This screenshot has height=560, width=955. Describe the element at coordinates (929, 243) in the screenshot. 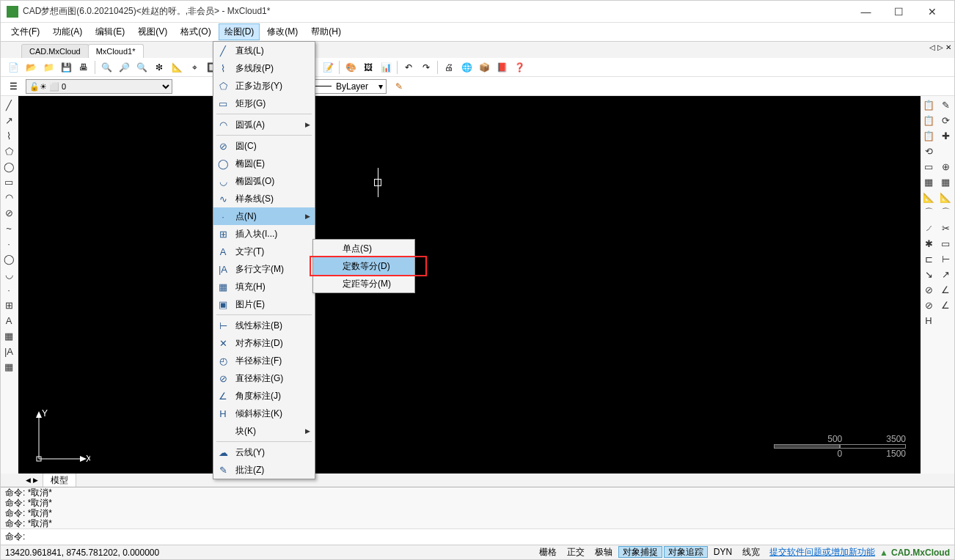

I see `right-tool: ✱` at that location.